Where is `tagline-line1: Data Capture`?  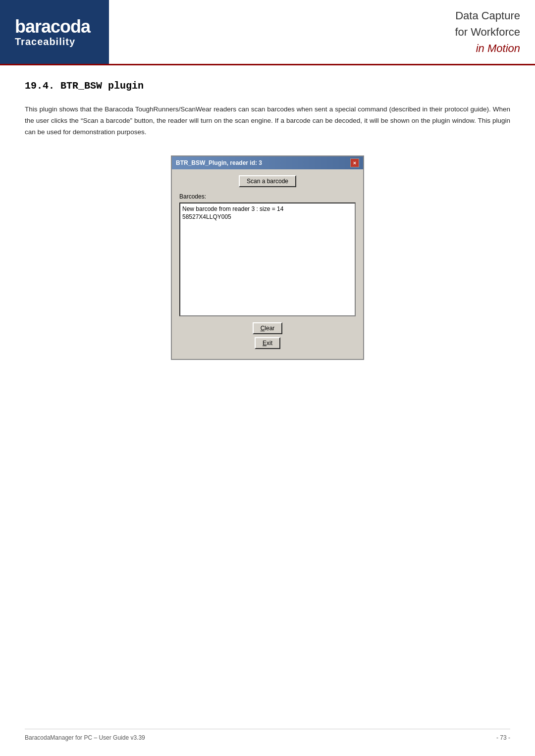
tagline-line1: Data Capture is located at coordinates (487, 16).